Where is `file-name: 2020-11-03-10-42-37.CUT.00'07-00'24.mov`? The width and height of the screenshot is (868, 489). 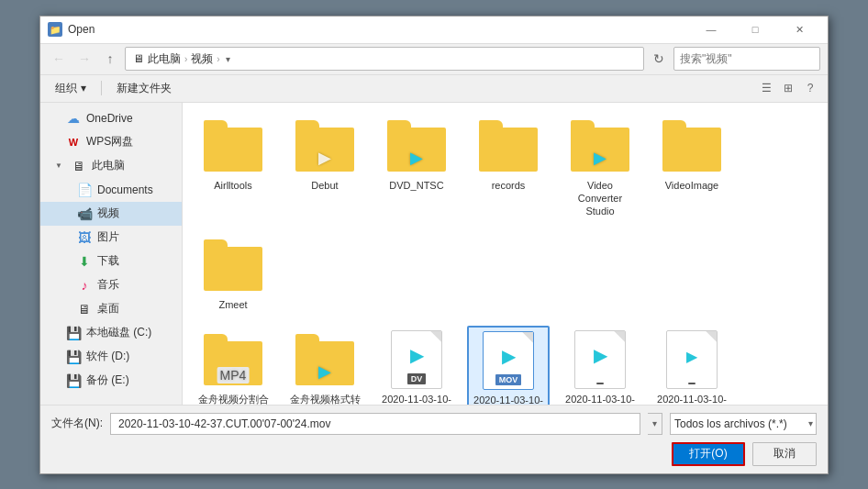 file-name: 2020-11-03-10-42-37.CUT.00'07-00'24.mov is located at coordinates (508, 399).